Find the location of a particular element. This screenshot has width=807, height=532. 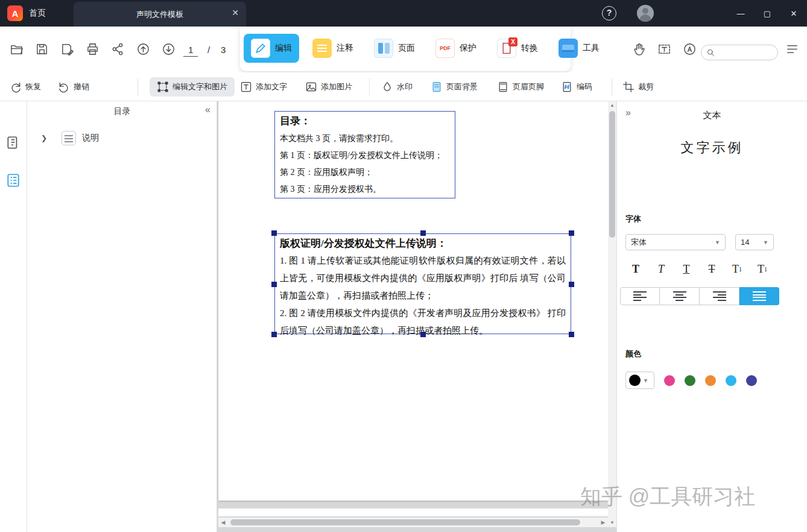

horizontal-scroll-thumb is located at coordinates (405, 522).